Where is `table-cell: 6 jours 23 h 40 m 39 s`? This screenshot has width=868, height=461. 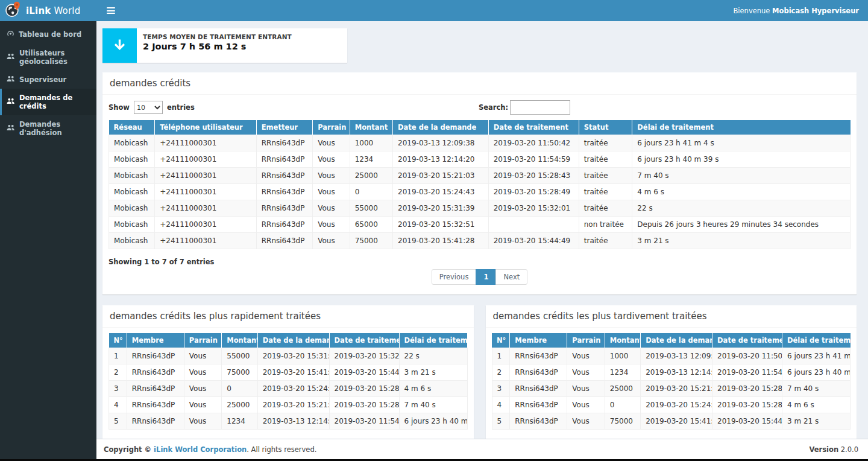 table-cell: 6 jours 23 h 40 m 39 s is located at coordinates (816, 373).